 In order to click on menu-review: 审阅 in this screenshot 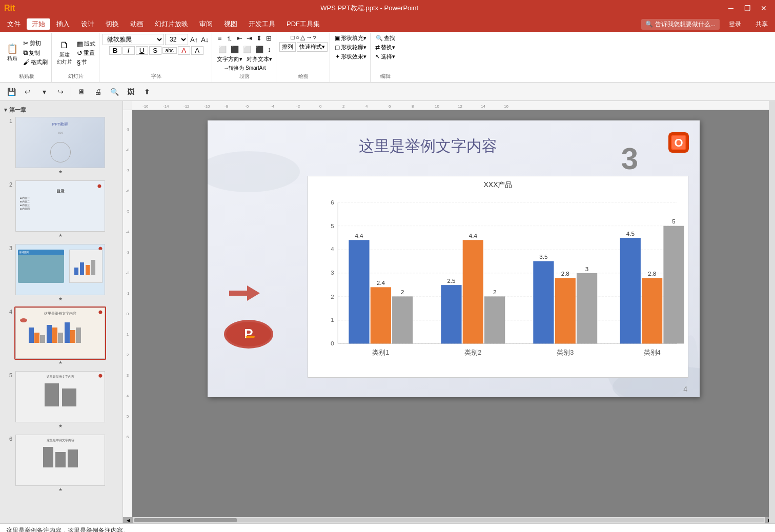, I will do `click(206, 24)`.